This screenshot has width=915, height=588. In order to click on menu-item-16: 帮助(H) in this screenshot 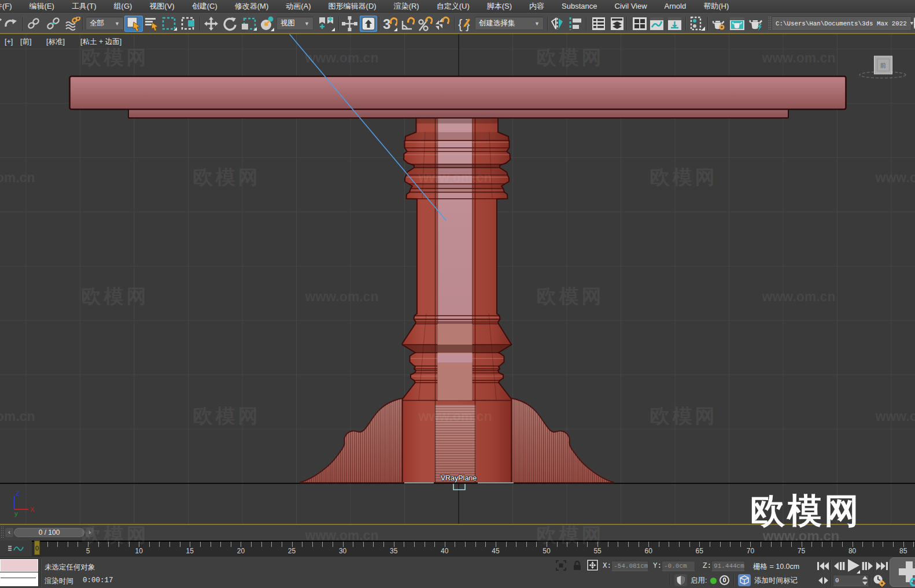, I will do `click(716, 6)`.